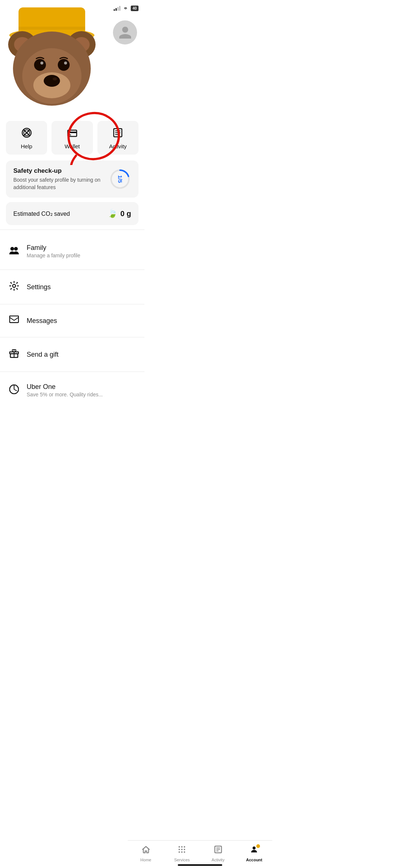 The height and width of the screenshot is (868, 400). I want to click on menu-list: Family Manage a family profile Settings, so click(72, 321).